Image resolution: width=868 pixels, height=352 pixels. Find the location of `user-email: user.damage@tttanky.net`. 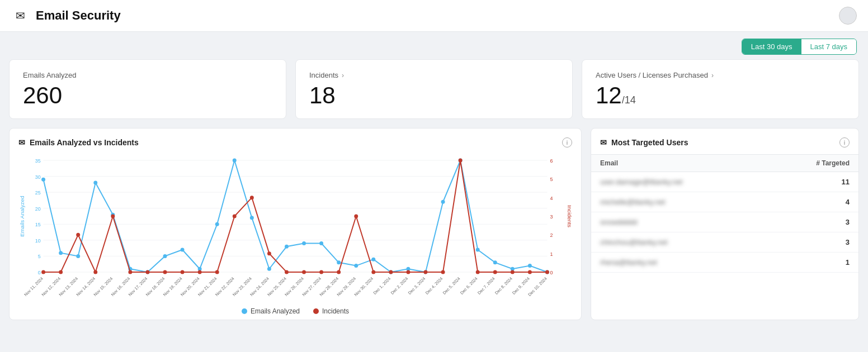

user-email: user.damage@tttanky.net is located at coordinates (680, 182).